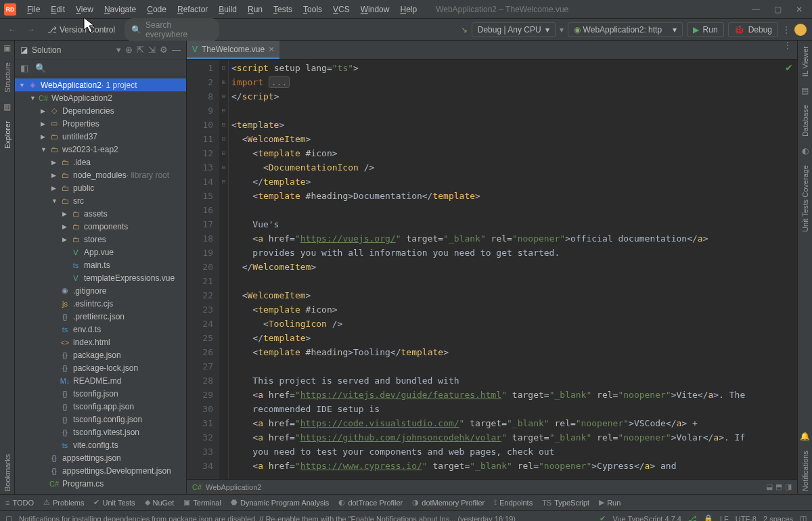  Describe the element at coordinates (100, 380) in the screenshot. I see `tree-node: M↓README.md` at that location.